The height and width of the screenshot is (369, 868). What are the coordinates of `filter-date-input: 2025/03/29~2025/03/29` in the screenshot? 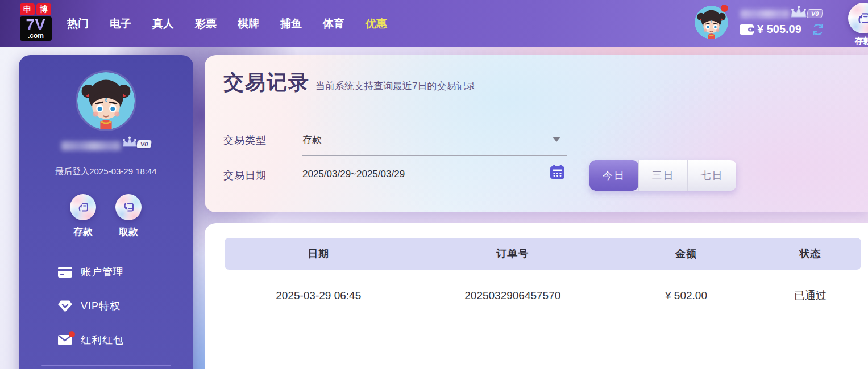 It's located at (434, 174).